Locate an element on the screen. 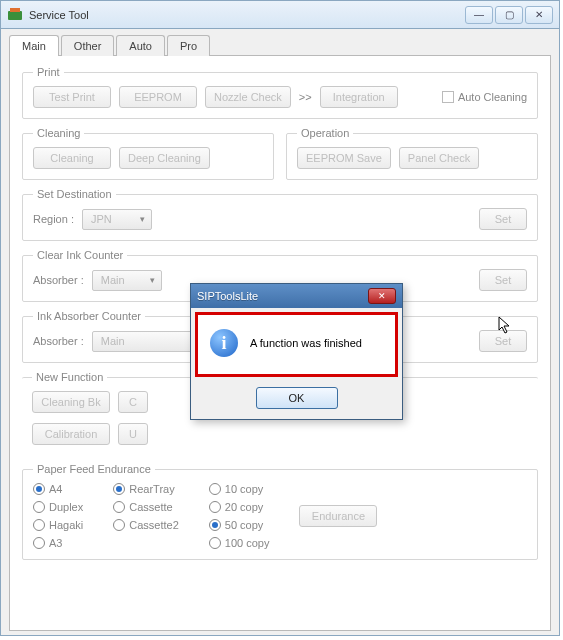 The width and height of the screenshot is (563, 640). ok-button: OK is located at coordinates (297, 398).